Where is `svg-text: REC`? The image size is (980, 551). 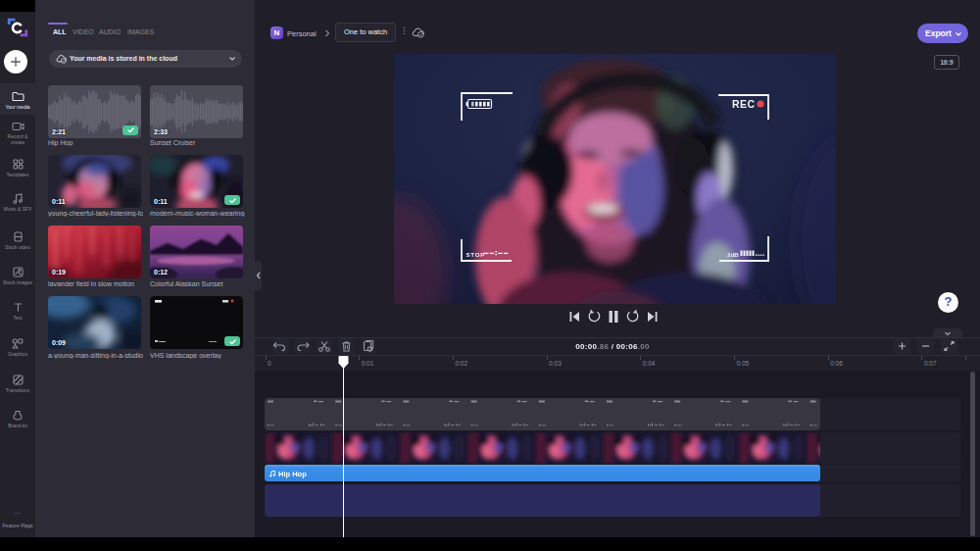
svg-text: REC is located at coordinates (743, 104).